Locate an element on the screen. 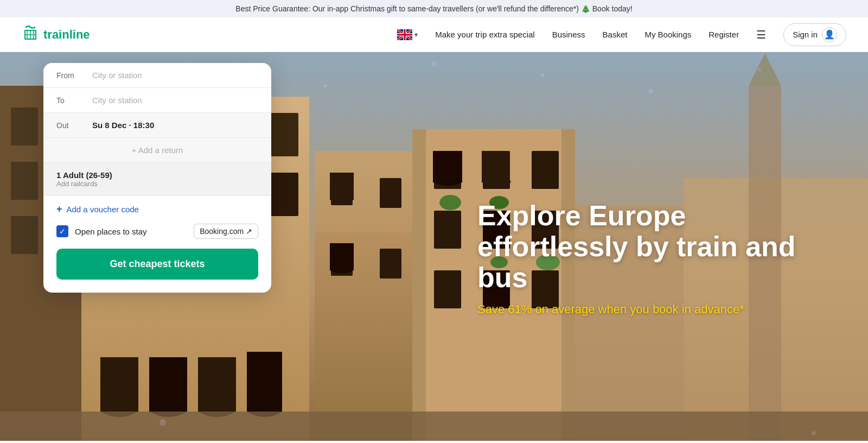 The width and height of the screenshot is (868, 443). nav-extra-special: Make your trip extra special is located at coordinates (485, 35).